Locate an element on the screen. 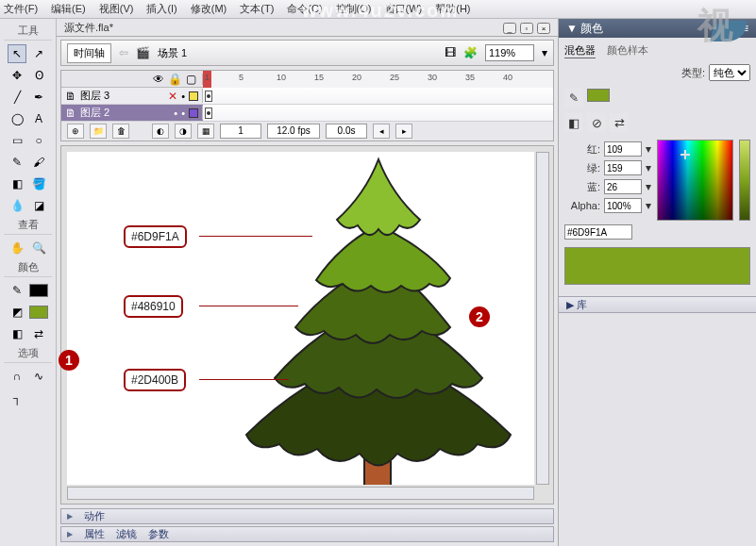 Image resolution: width=756 pixels, height=546 pixels. menu-window: 窗口(W) is located at coordinates (404, 9).